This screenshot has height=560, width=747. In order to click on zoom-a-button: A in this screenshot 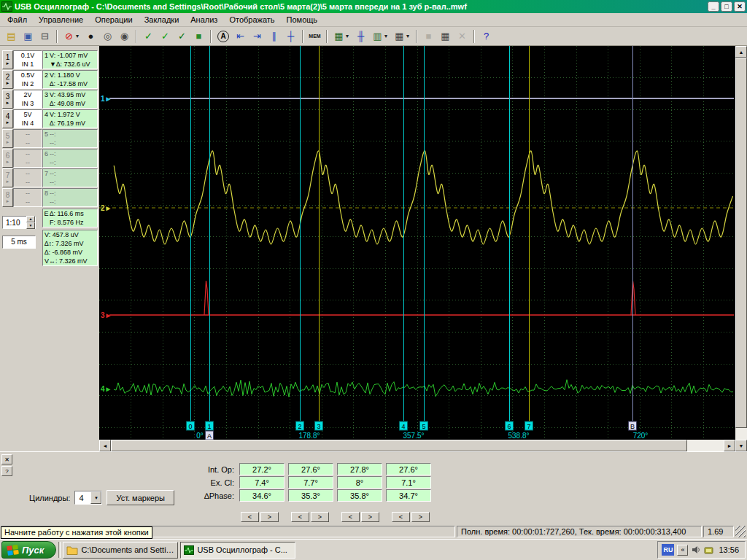, I will do `click(223, 36)`.